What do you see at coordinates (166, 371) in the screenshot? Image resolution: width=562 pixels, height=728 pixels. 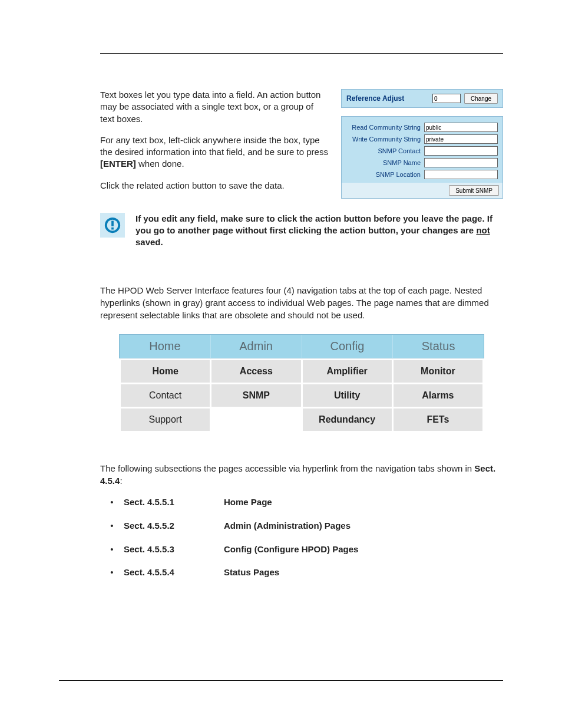 I see `link-home: Home` at bounding box center [166, 371].